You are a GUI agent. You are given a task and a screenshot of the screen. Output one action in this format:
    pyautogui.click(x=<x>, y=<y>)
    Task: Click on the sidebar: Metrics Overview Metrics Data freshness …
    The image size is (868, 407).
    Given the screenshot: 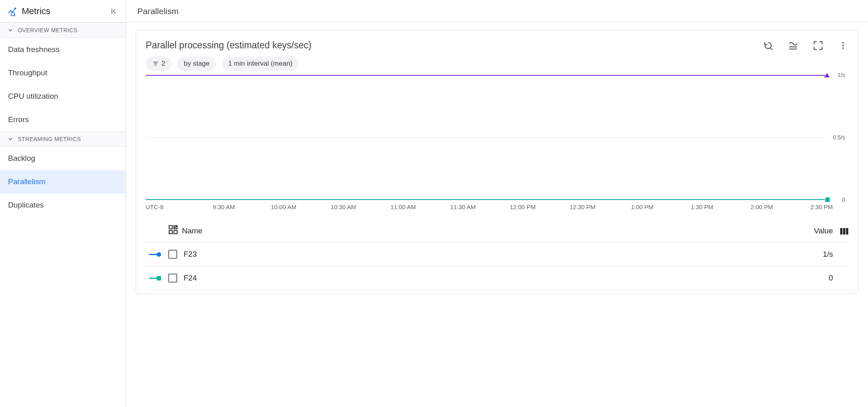 What is the action you would take?
    pyautogui.click(x=63, y=204)
    